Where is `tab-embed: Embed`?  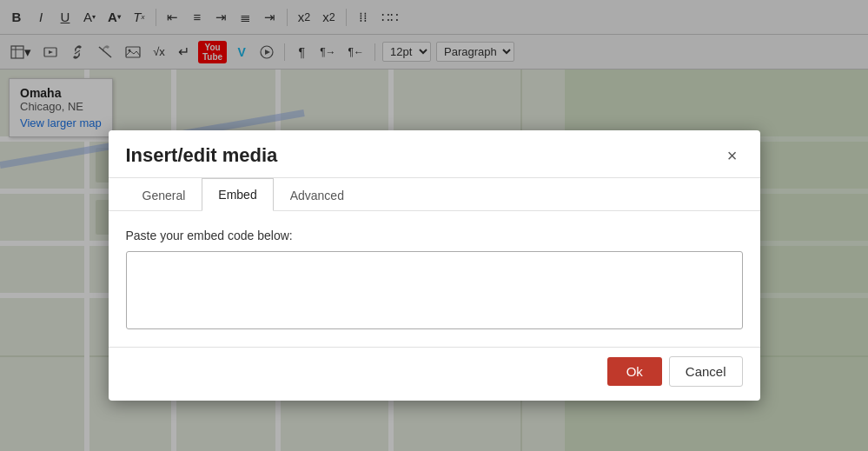
tab-embed: Embed is located at coordinates (237, 195).